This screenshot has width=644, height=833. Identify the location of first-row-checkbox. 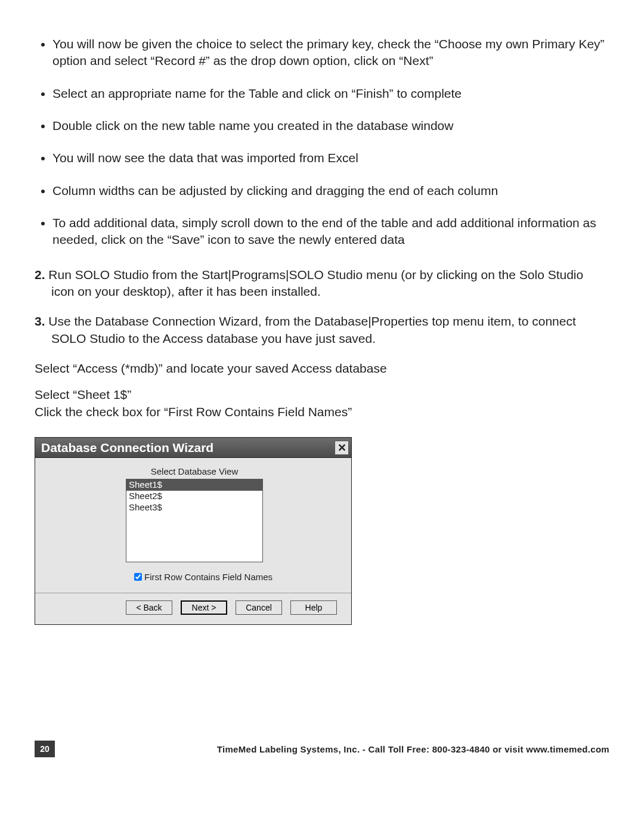
(138, 577).